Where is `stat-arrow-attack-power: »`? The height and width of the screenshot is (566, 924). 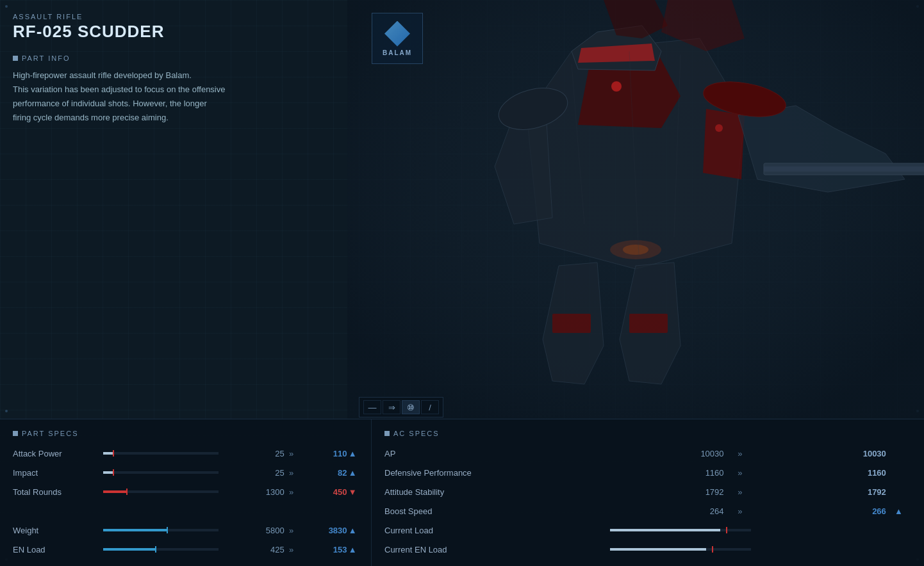 stat-arrow-attack-power: » is located at coordinates (292, 453).